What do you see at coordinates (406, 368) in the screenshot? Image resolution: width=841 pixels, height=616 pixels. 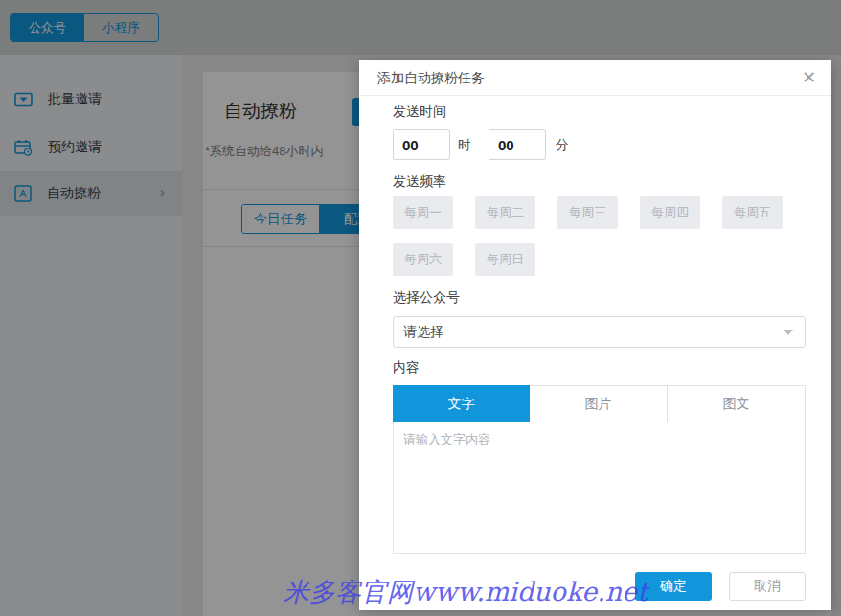 I see `content-label: 内容` at bounding box center [406, 368].